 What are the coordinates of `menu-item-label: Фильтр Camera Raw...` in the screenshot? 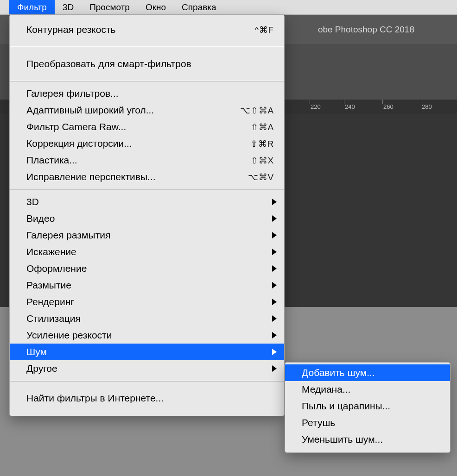 It's located at (139, 127).